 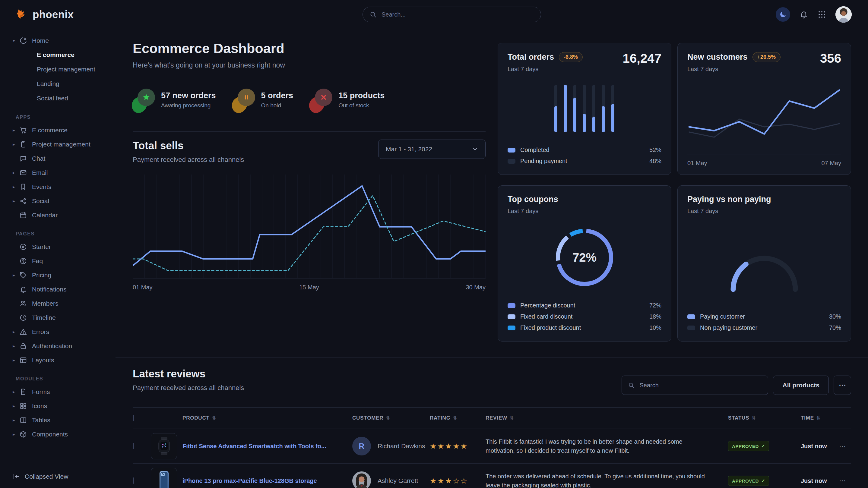 What do you see at coordinates (57, 392) in the screenshot?
I see `sidebar-item-forms: ▸Forms` at bounding box center [57, 392].